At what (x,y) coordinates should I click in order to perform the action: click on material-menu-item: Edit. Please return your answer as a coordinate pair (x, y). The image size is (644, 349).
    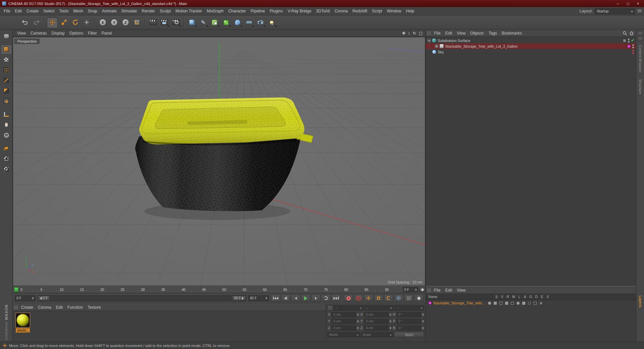
    Looking at the image, I should click on (59, 307).